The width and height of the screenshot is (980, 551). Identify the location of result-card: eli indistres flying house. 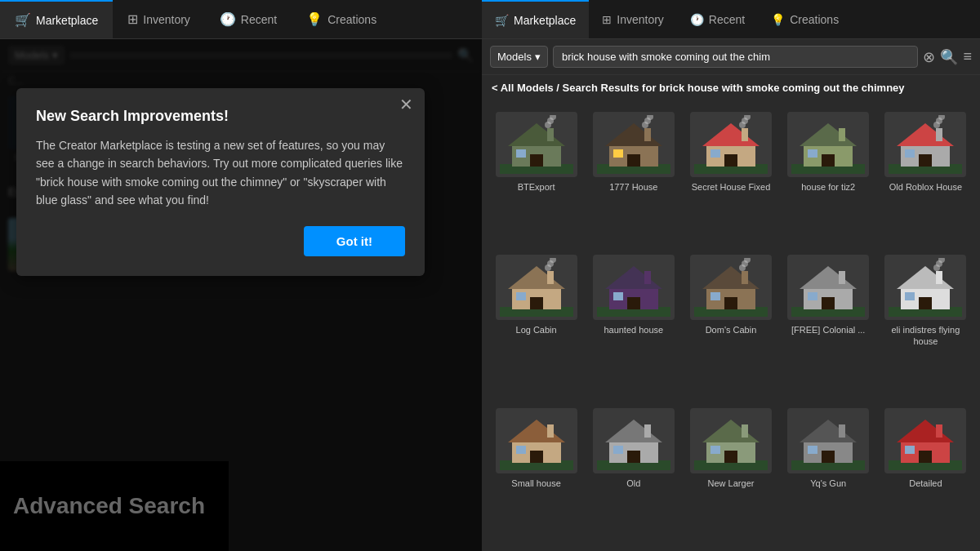
(926, 327).